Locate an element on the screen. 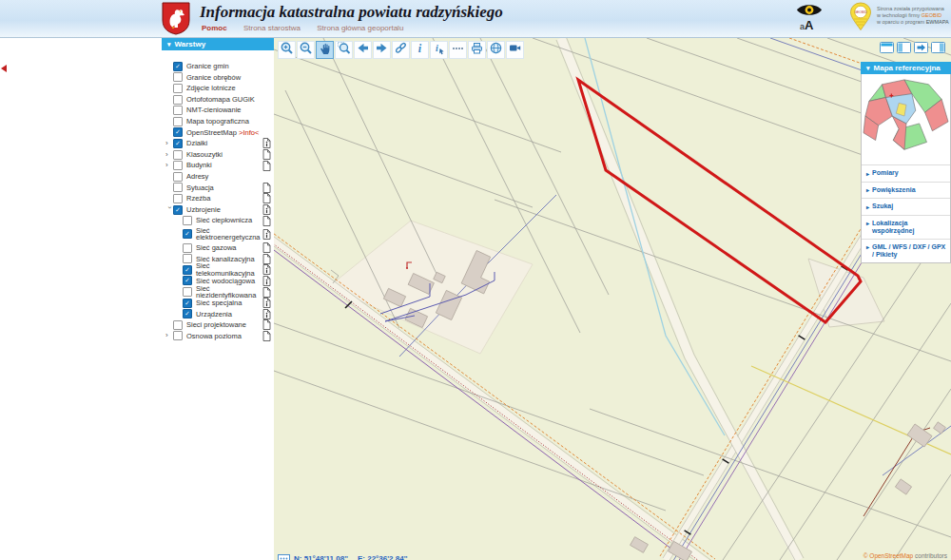 The width and height of the screenshot is (951, 560). layer-label: NMT-cieniowanie is located at coordinates (214, 110).